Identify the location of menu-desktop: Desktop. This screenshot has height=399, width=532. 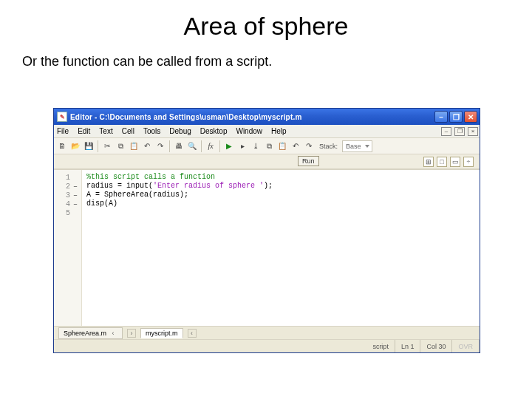
(214, 132).